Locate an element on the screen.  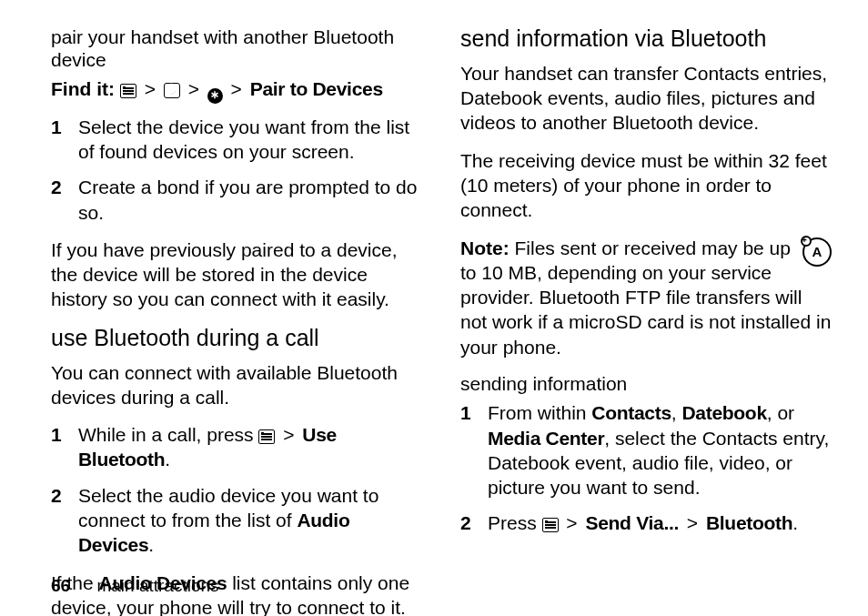
t: Datebook is located at coordinates (724, 413).